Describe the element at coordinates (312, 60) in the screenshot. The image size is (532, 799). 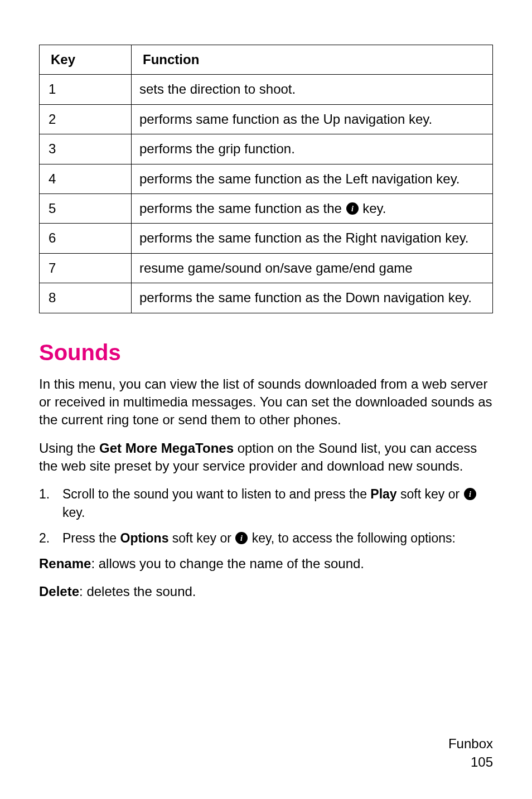
I see `table-header-function: Function` at that location.